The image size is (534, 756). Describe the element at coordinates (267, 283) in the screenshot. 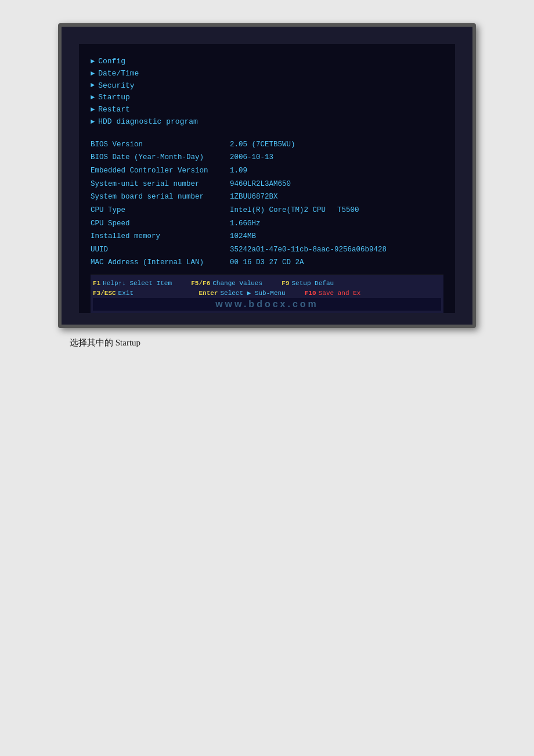

I see `status-row-1: F1 Help↑↓ Select Item F5/F6 Change Value…` at that location.